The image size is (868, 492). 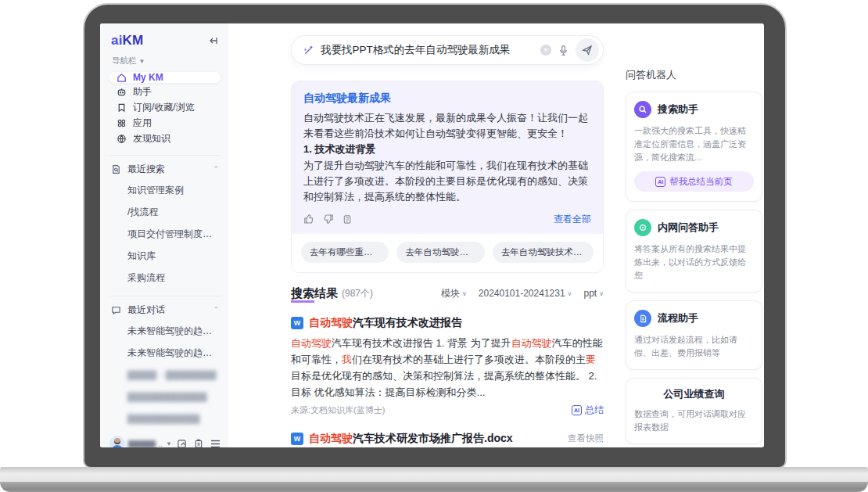 What do you see at coordinates (122, 92) in the screenshot?
I see `robot-icon` at bounding box center [122, 92].